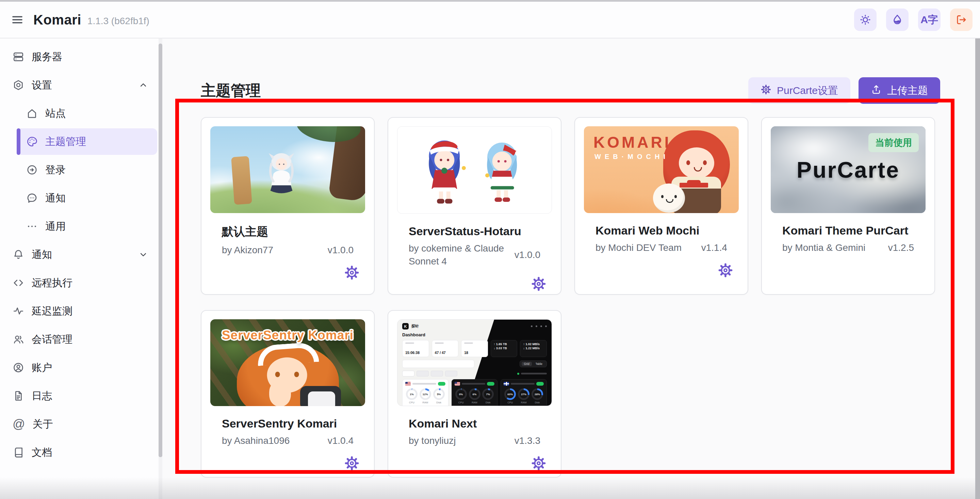 Image resolution: width=980 pixels, height=499 pixels. Describe the element at coordinates (87, 226) in the screenshot. I see `sidebar-item-general: 通用` at that location.